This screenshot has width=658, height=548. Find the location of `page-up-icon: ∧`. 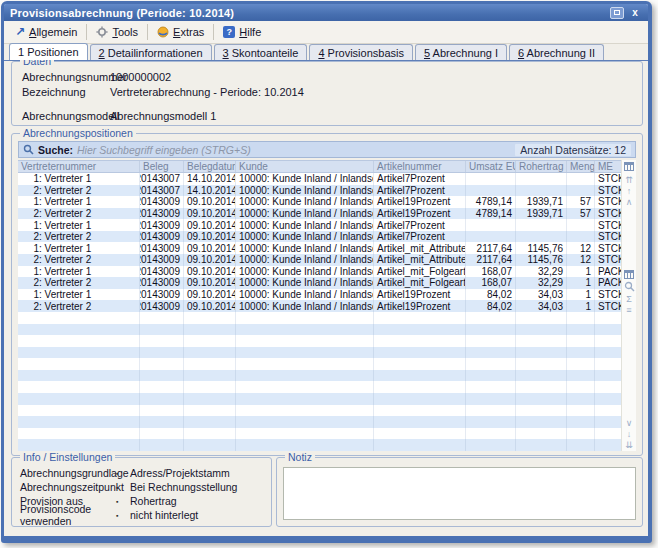

page-up-icon: ∧ is located at coordinates (630, 202).